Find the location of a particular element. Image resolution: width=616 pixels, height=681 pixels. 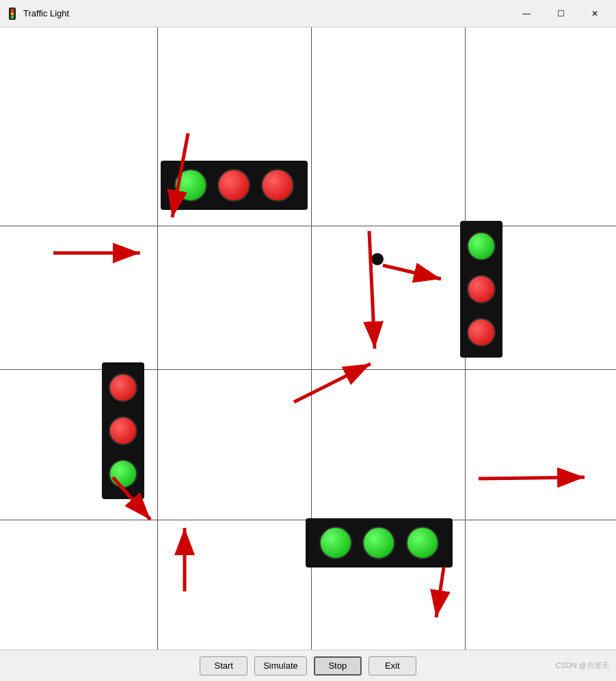

toolbar: Start Simulate Stop Exit CSDN @月溶天 is located at coordinates (308, 665).